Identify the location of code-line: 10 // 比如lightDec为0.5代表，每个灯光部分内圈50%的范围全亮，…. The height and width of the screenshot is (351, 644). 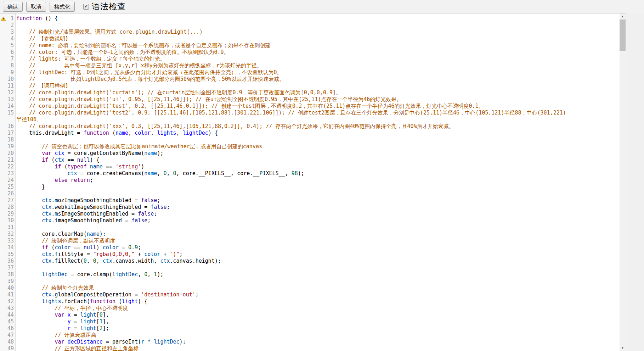
(310, 79).